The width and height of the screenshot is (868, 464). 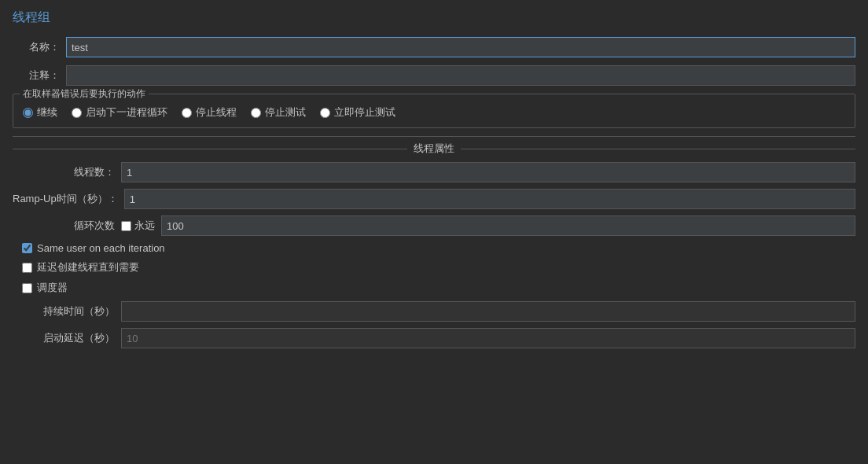 What do you see at coordinates (434, 75) in the screenshot?
I see `comment-row: 注释：` at bounding box center [434, 75].